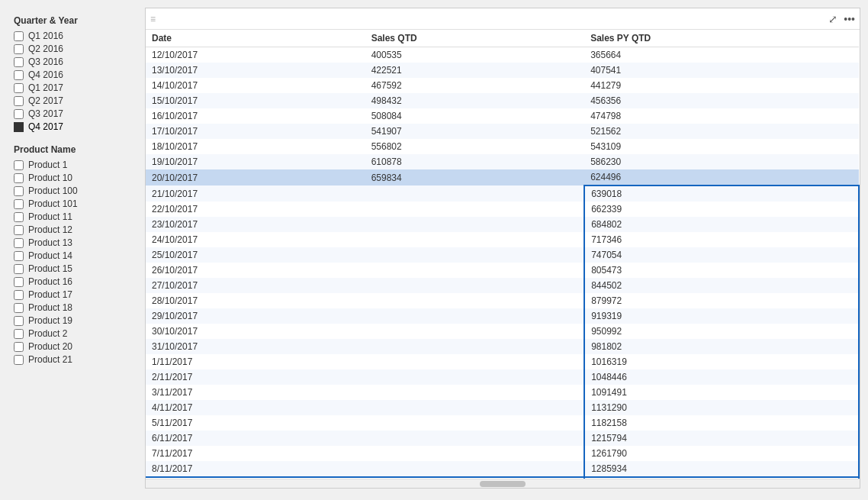 The height and width of the screenshot is (500, 868). What do you see at coordinates (256, 270) in the screenshot?
I see `cell-date: 26/10/2017` at bounding box center [256, 270].